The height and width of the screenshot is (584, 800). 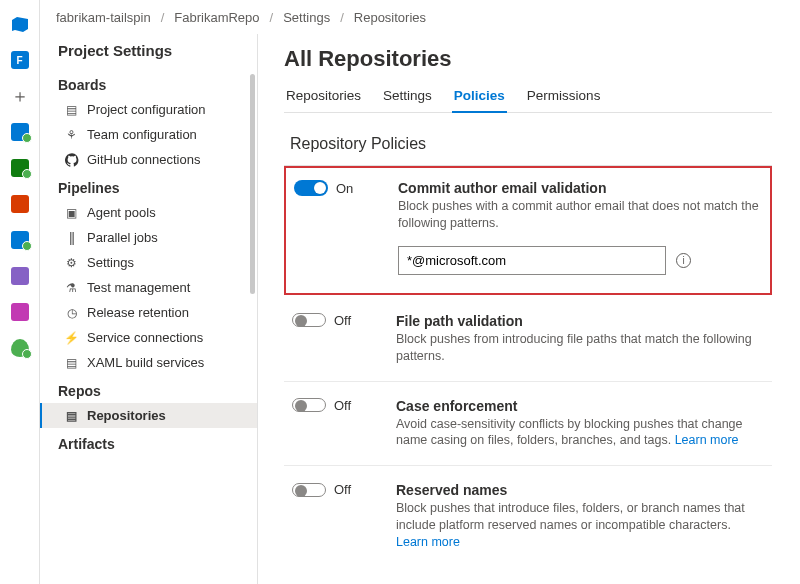 What do you see at coordinates (324, 98) in the screenshot?
I see `tab-repositories: Repositories` at bounding box center [324, 98].